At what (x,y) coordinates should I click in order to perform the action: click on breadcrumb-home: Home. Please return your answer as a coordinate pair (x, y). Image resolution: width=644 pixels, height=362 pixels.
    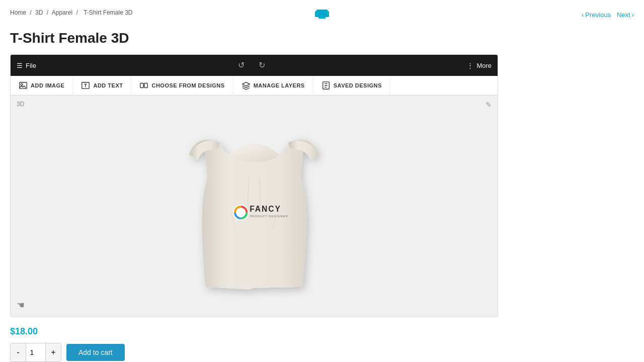
    Looking at the image, I should click on (18, 13).